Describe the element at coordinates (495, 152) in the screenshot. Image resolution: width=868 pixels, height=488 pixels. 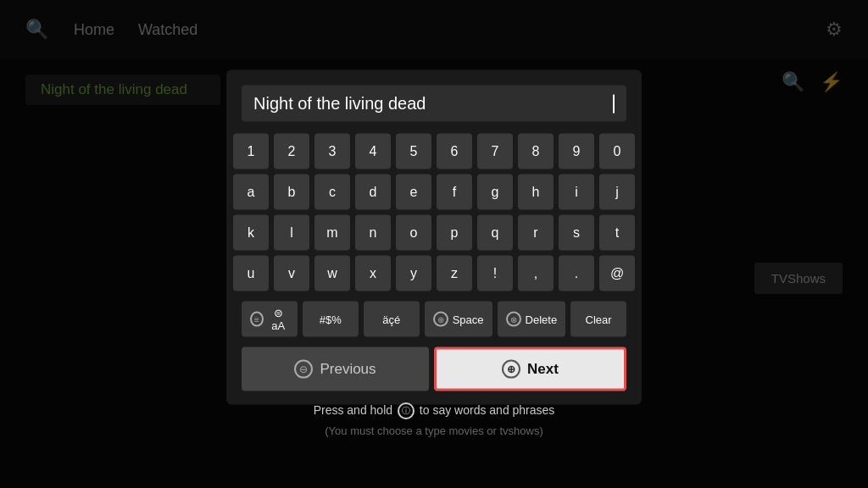
I see `key-7: 7` at that location.